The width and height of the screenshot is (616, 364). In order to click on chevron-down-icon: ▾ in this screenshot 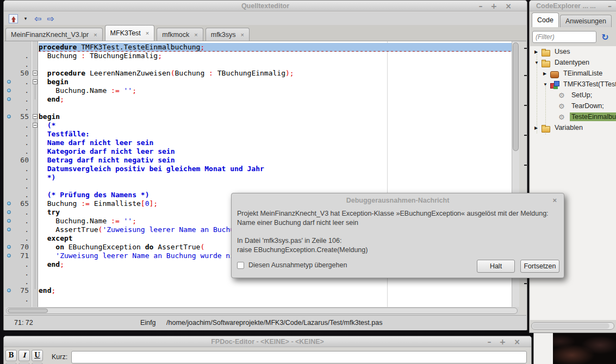, I will do `click(26, 18)`.